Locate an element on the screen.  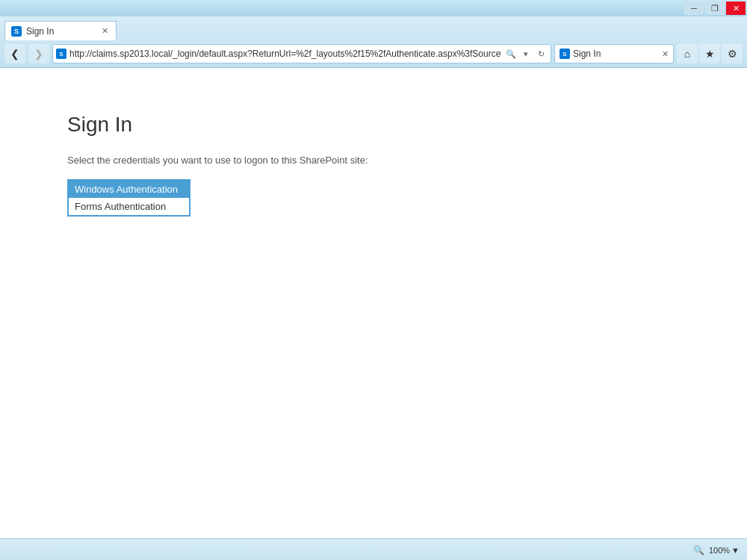
address-icons: 🔍 ▾ ↻ is located at coordinates (526, 54).